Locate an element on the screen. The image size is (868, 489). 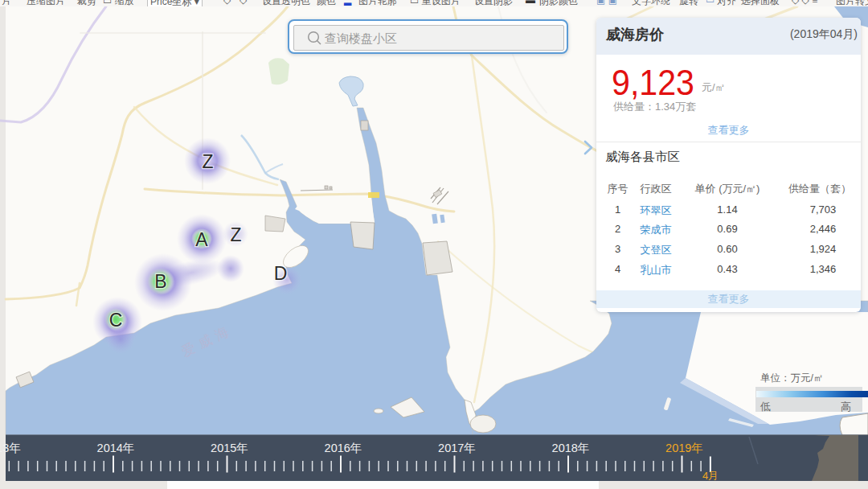
svg-text: 2017年 is located at coordinates (457, 448).